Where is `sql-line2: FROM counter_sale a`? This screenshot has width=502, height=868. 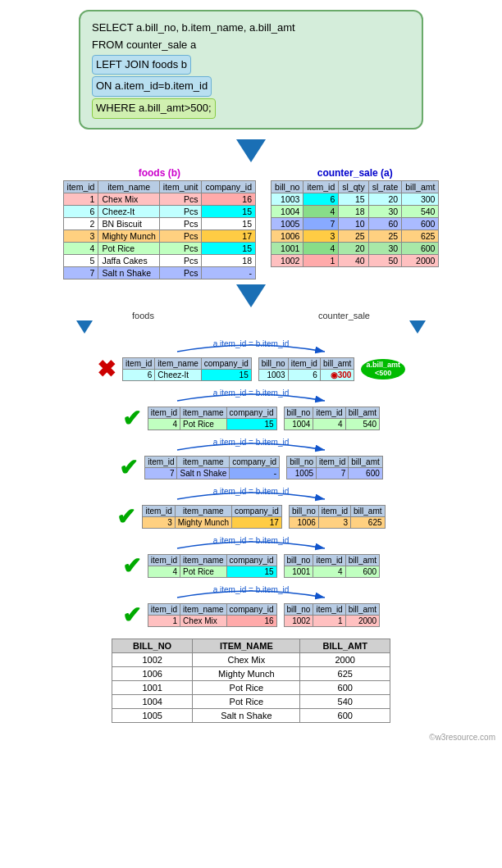
sql-line2: FROM counter_sale a is located at coordinates (251, 46).